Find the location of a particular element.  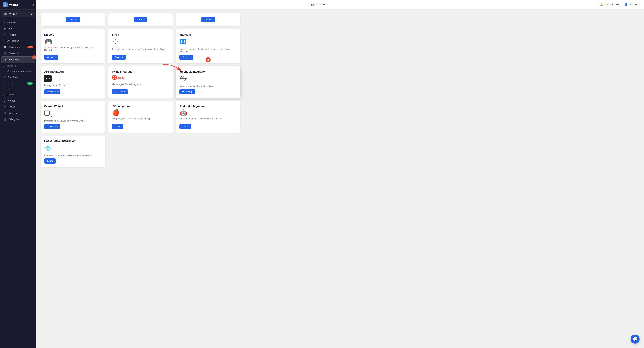

sidebar-item-automated-responses: ↩ Automated Responses is located at coordinates (18, 71).